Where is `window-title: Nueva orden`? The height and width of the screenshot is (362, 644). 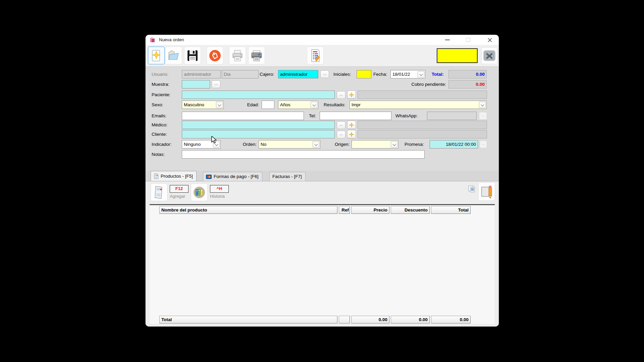
window-title: Nueva orden is located at coordinates (171, 40).